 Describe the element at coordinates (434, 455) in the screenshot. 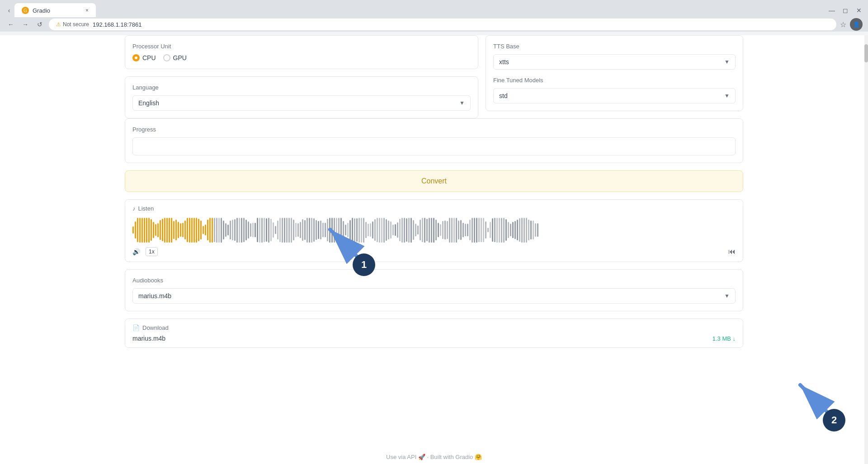

I see `footer: Use via API 🚀 · Built with Gradio 🤗` at that location.